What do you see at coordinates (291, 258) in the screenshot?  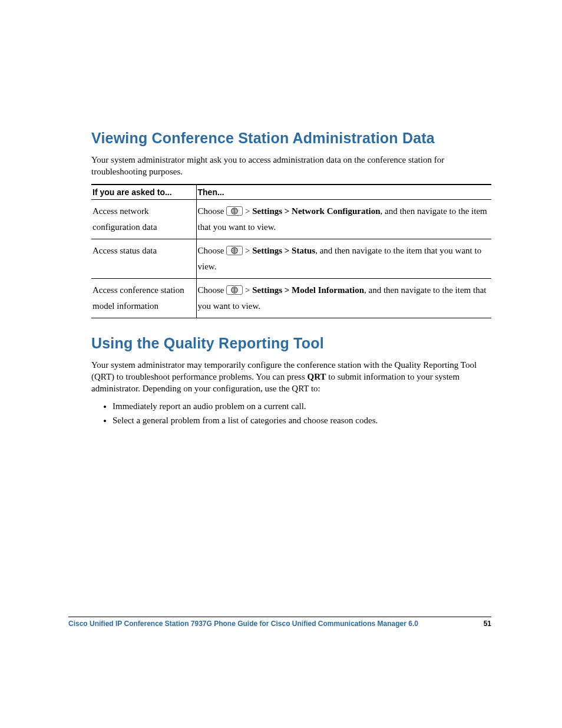 I see `table-row: Access status data Choose > Settings > S…` at bounding box center [291, 258].